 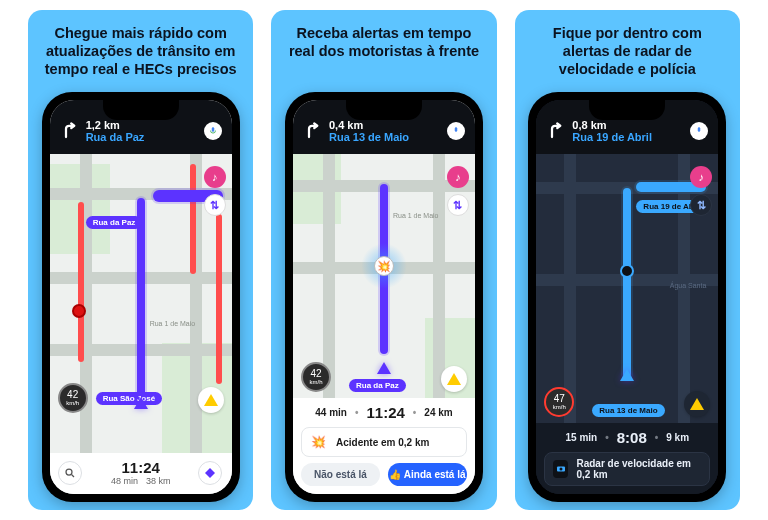 I want to click on headline: Chegue mais rápido com atualizações de t…, so click(x=140, y=53).